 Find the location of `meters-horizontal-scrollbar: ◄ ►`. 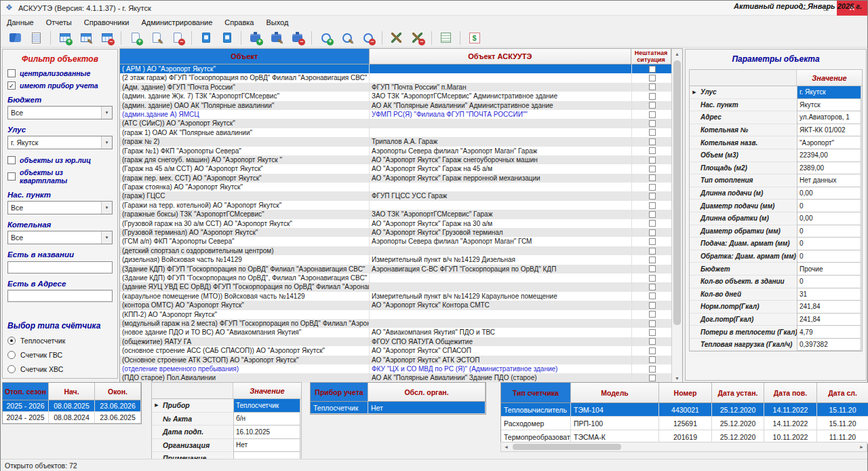

meters-horizontal-scrollbar: ◄ ► is located at coordinates (684, 447).